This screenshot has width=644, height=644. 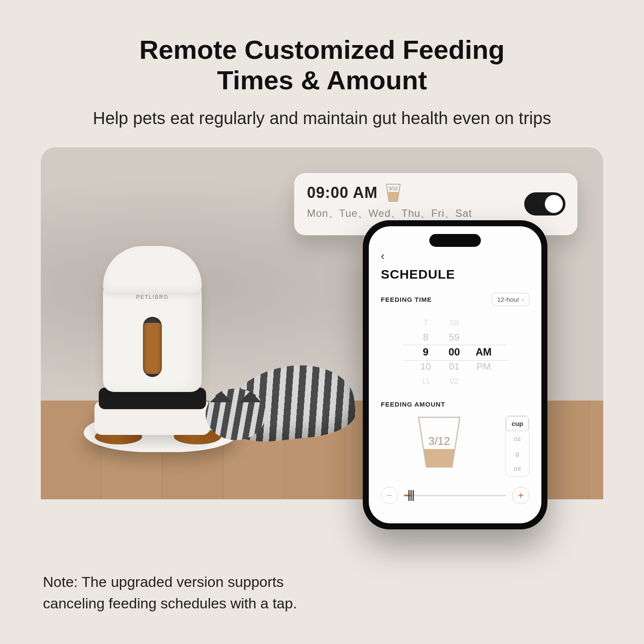 I want to click on plus-icon: +, so click(x=521, y=495).